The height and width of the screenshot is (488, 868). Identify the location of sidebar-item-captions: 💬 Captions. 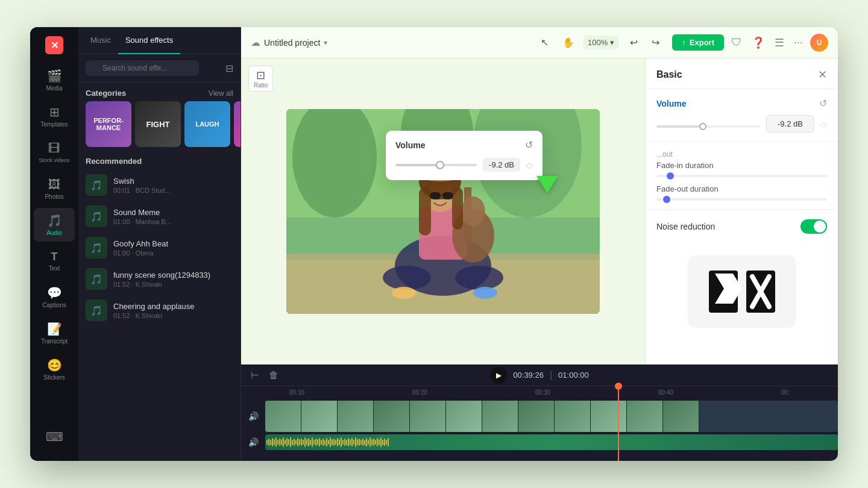
(54, 297).